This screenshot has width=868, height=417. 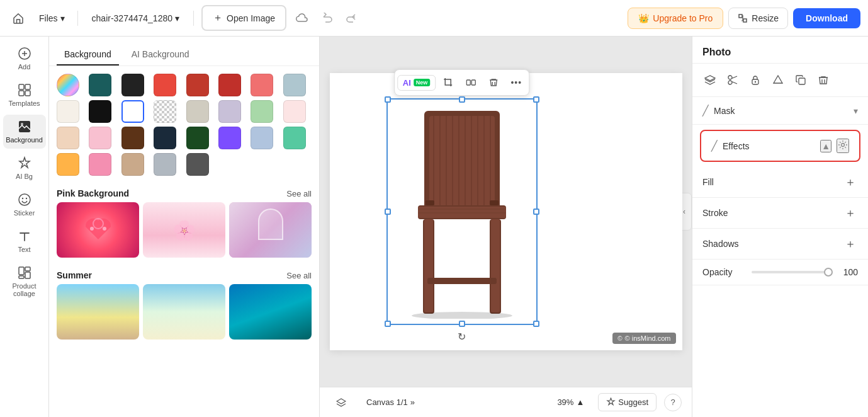 I want to click on tab-ai-background: AI Background, so click(x=161, y=55).